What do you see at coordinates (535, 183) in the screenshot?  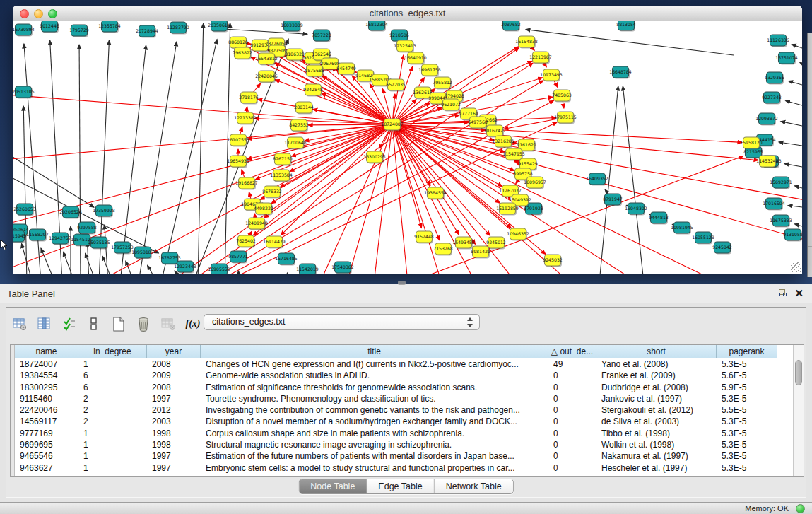 I see `graph-node-selected: 18096957` at bounding box center [535, 183].